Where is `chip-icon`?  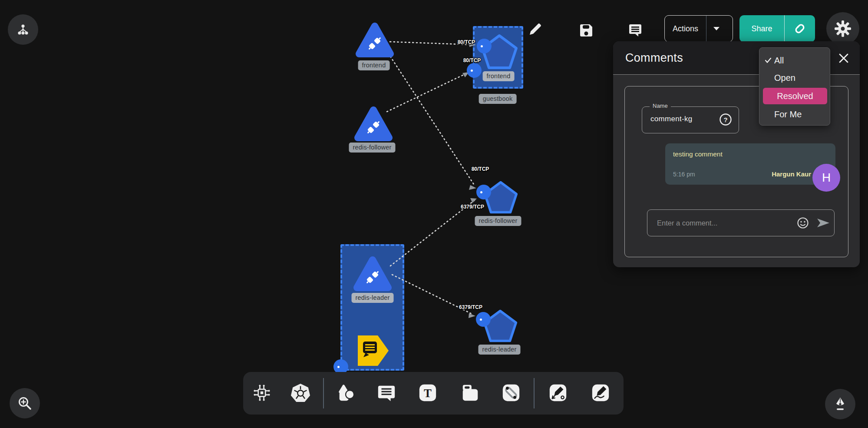
chip-icon is located at coordinates (262, 393).